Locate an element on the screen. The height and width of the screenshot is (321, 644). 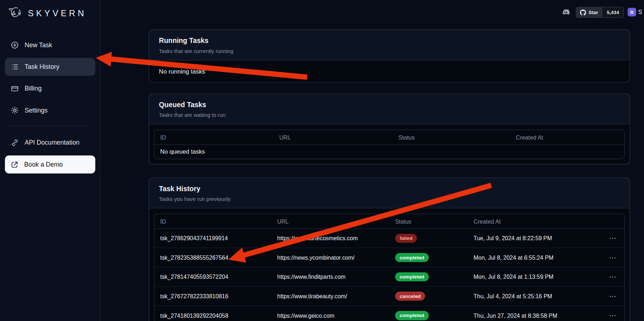
queued-tasks-table: ID URL Status Created At No queued tasks is located at coordinates (389, 144).